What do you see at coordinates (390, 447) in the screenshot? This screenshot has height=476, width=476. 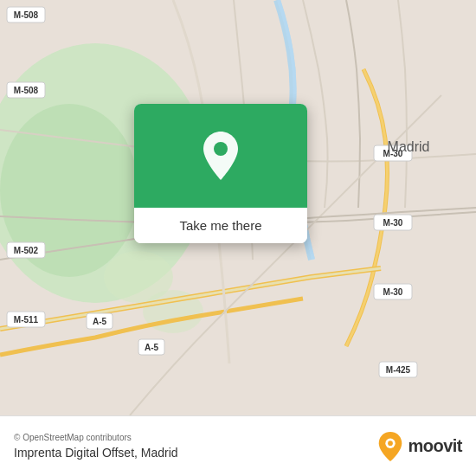 I see `moovit-pin-icon` at bounding box center [390, 447].